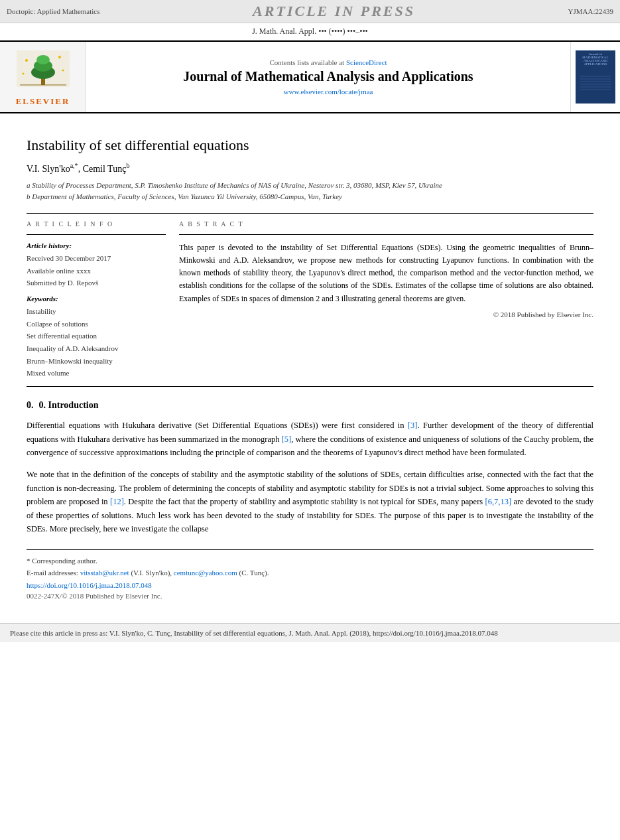 The width and height of the screenshot is (620, 840). What do you see at coordinates (105, 573) in the screenshot?
I see `email-1-link: vitsstab@ukr.net` at bounding box center [105, 573].